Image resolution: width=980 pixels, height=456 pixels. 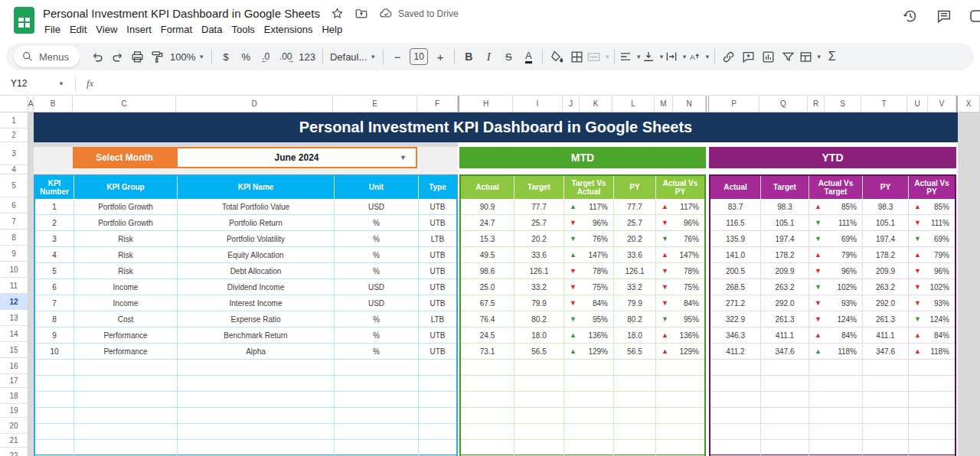 What do you see at coordinates (590, 239) in the screenshot?
I see `mtd-target-vs-actual-cell: ▼76%` at bounding box center [590, 239].